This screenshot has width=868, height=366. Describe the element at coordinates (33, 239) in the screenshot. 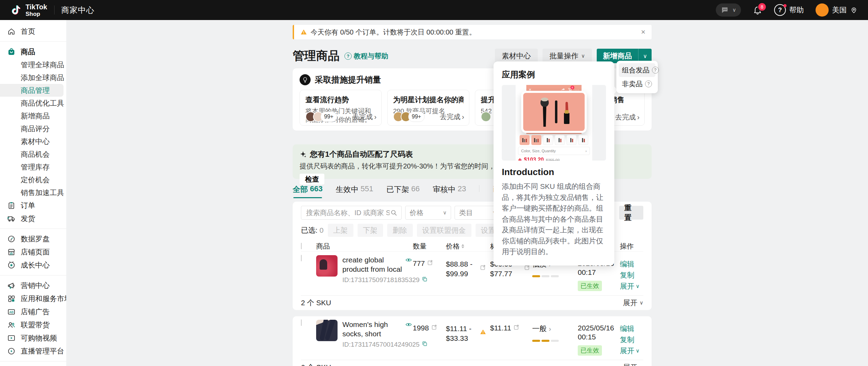

I see `sidebar-item-analytics: 数据罗盘` at that location.